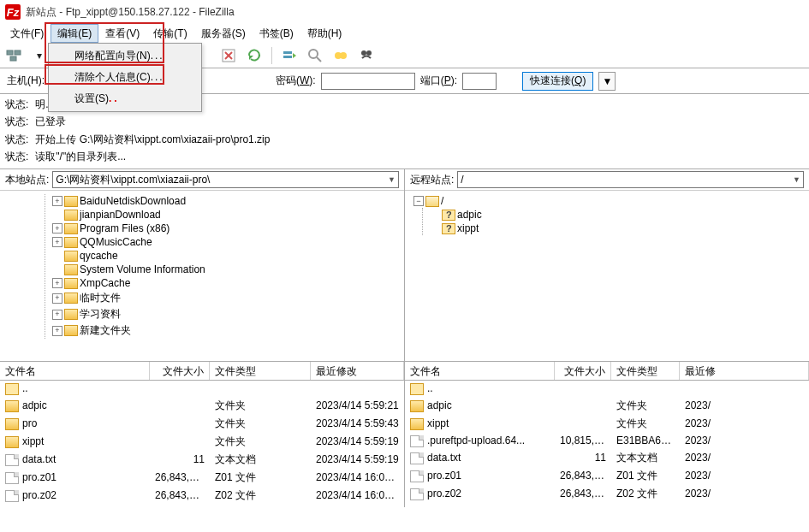  Describe the element at coordinates (476, 440) in the screenshot. I see `file-name: .pureftpd-upload.64...` at that location.